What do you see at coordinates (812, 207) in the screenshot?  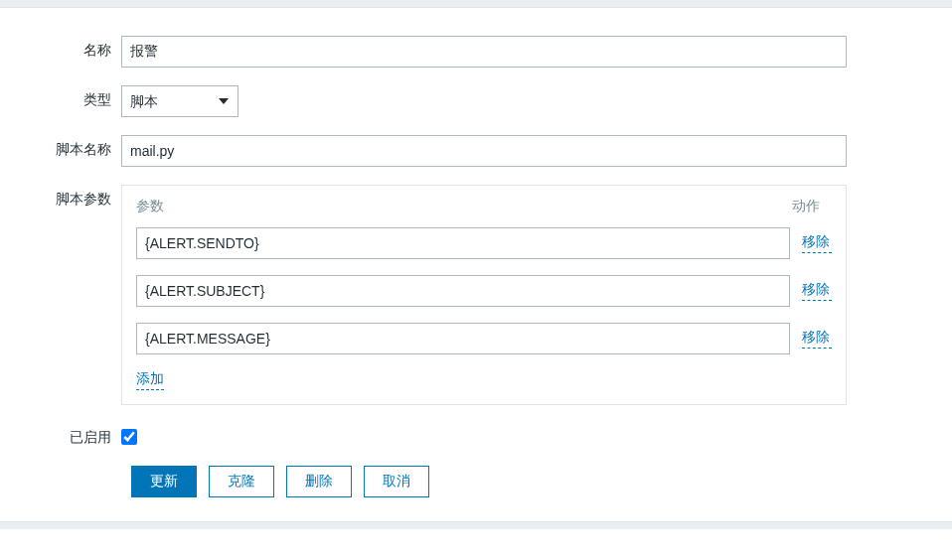 I see `params-header-action: 动作` at bounding box center [812, 207].